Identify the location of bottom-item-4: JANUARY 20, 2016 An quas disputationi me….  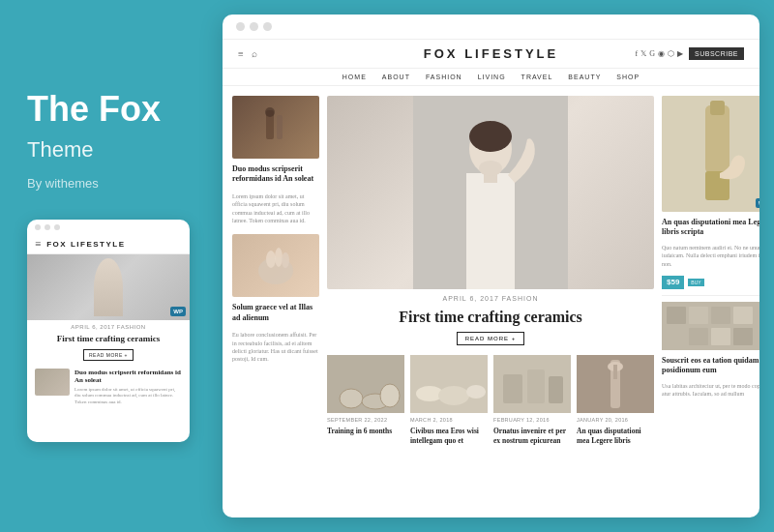
(615, 400).